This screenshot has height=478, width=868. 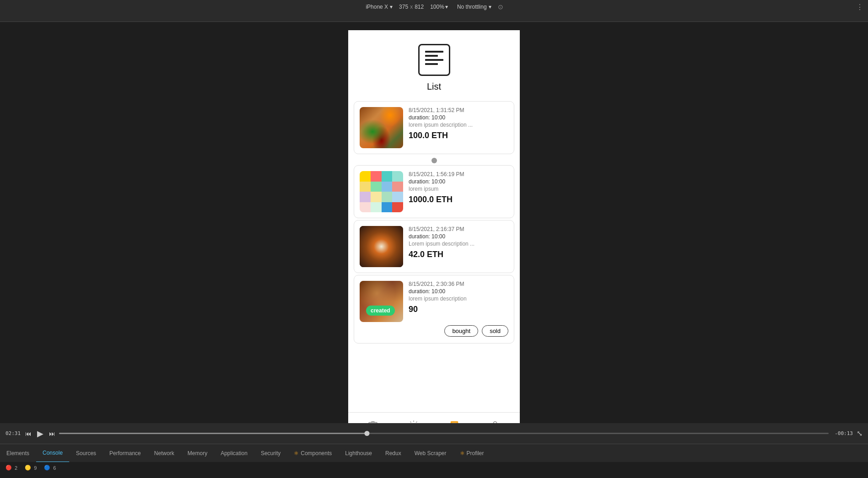 What do you see at coordinates (28, 467) in the screenshot?
I see `warning-icon: 🟡` at bounding box center [28, 467].